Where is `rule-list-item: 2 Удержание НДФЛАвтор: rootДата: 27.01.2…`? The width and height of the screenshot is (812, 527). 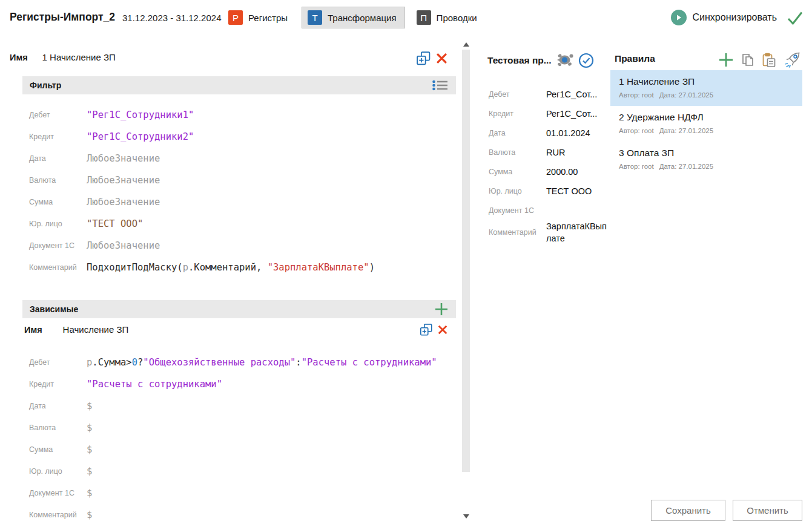 rule-list-item: 2 Удержание НДФЛАвтор: rootДата: 27.01.2… is located at coordinates (706, 123).